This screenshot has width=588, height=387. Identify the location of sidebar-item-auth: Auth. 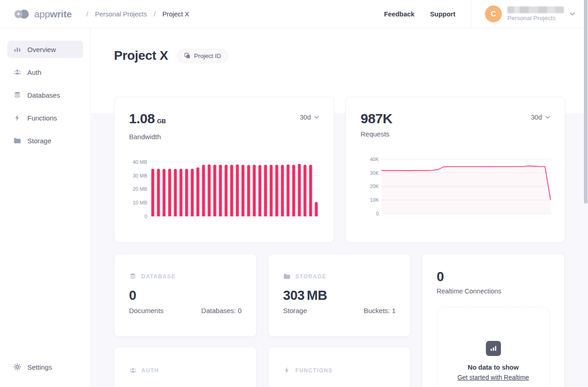
(45, 72).